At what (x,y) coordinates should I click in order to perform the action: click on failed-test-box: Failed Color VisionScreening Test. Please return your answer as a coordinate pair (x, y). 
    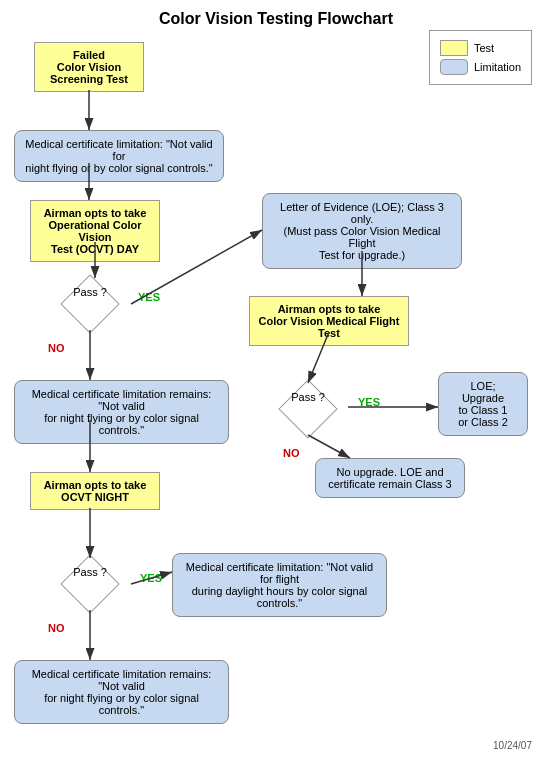
    Looking at the image, I should click on (89, 67).